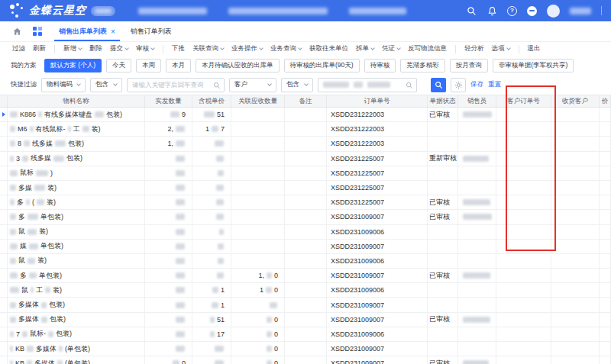 This screenshot has height=364, width=611. I want to click on search-button, so click(438, 85).